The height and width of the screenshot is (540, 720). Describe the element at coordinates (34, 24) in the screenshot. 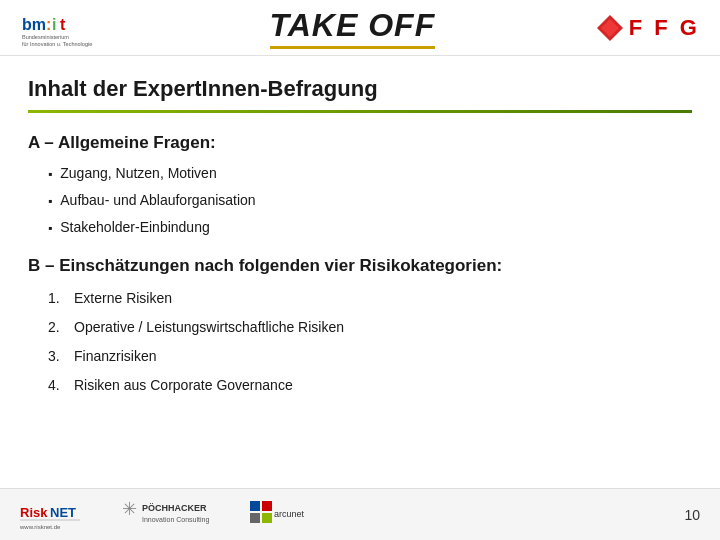

I see `svg-text: bm` at that location.